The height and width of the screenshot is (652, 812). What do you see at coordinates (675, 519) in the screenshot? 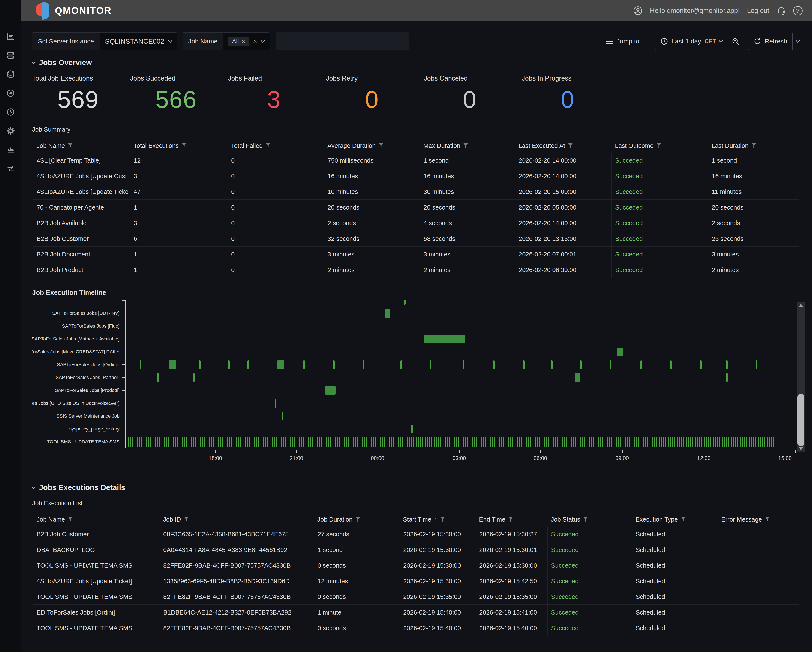
I see `column-header: Execution Type` at bounding box center [675, 519].